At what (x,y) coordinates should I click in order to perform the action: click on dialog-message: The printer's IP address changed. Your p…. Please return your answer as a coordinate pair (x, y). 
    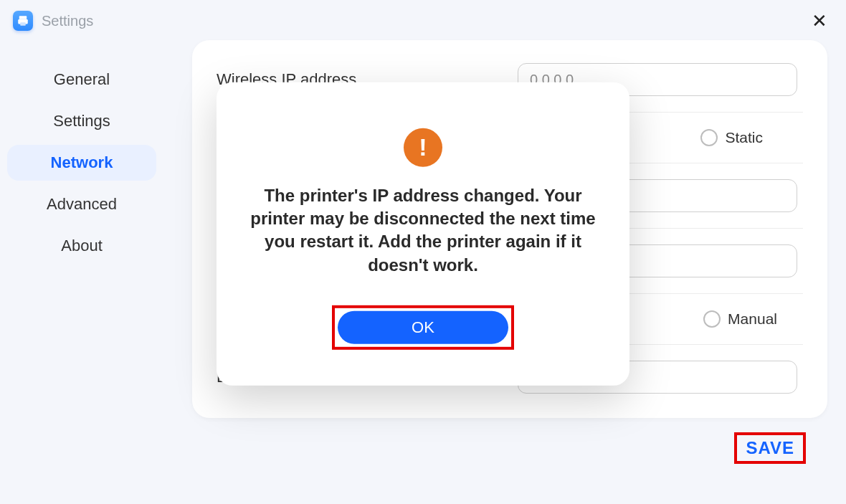
    Looking at the image, I should click on (423, 230).